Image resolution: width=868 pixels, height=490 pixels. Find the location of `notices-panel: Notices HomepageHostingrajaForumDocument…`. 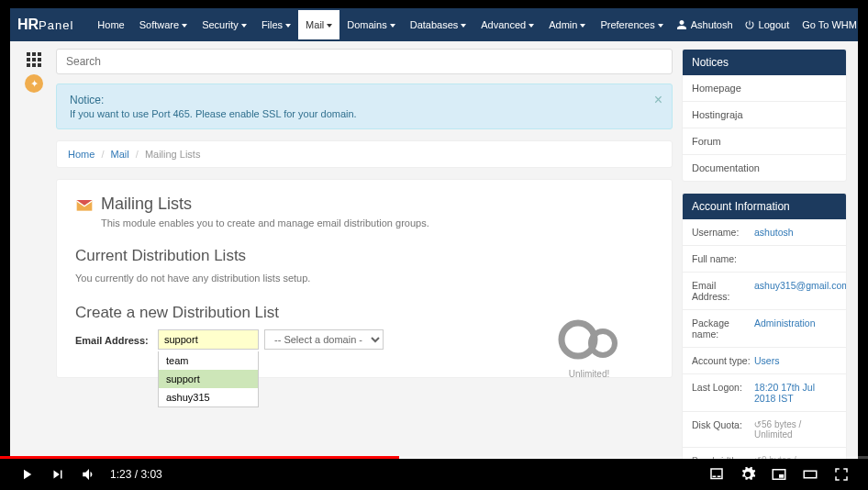

notices-panel: Notices HomepageHostingrajaForumDocument… is located at coordinates (764, 116).